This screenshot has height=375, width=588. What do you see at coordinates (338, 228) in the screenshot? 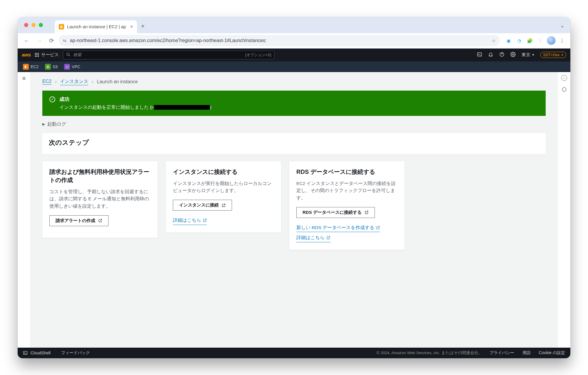
I see `create-new-rds-link: 新しい RDS データベースを作成する` at bounding box center [338, 228].